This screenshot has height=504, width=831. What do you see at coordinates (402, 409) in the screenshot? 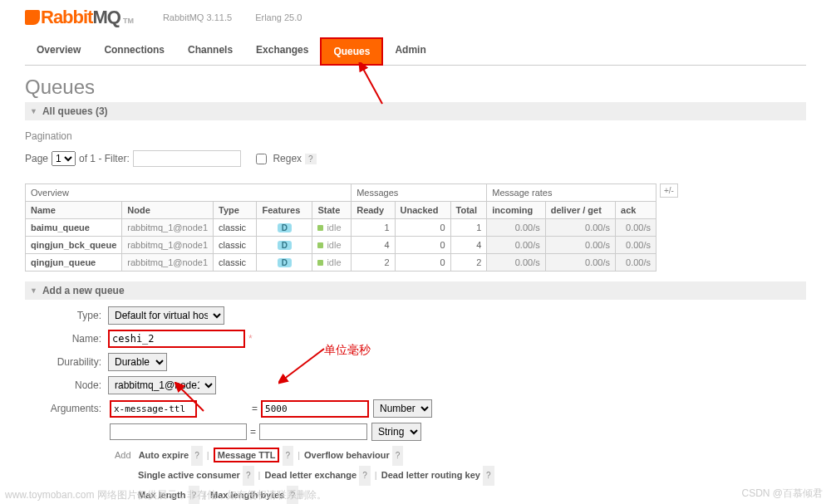
I see `arg-type-select: Number` at bounding box center [402, 409].